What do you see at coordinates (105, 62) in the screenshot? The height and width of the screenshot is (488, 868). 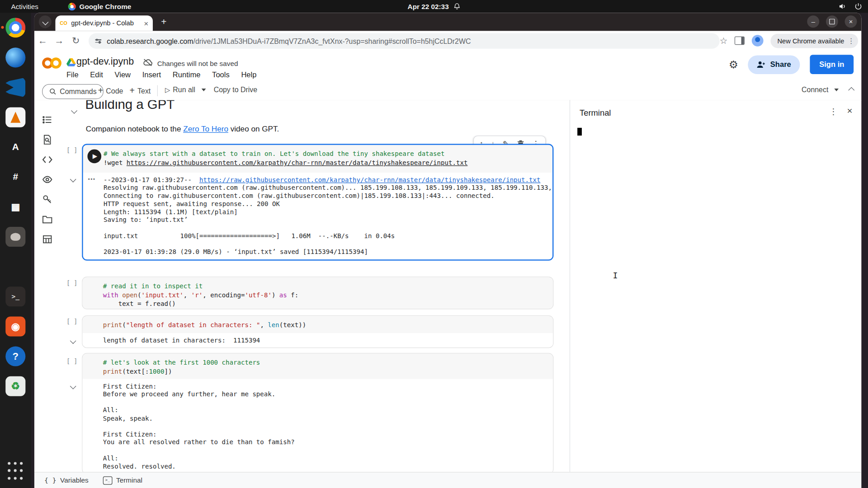 I see `notebook-title: gpt-dev.ipynb` at bounding box center [105, 62].